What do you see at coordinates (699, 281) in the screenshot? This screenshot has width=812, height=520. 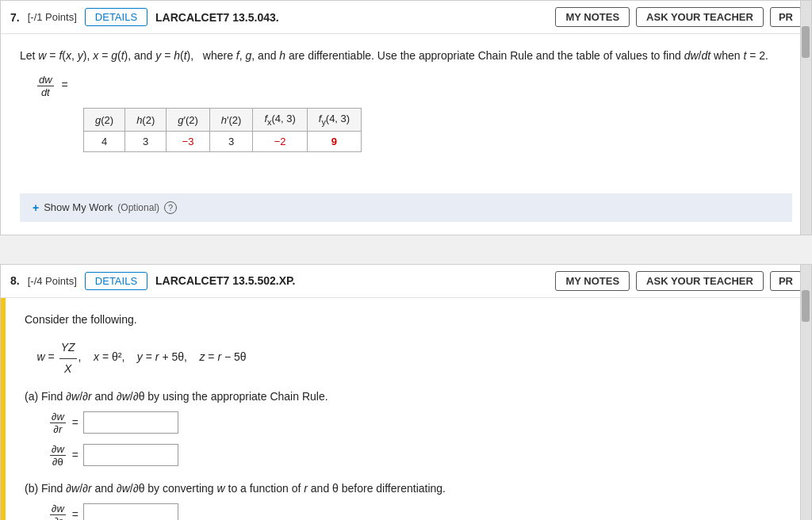 I see `q8-ask-teacher-button: ASK YOUR TEACHER` at bounding box center [699, 281].